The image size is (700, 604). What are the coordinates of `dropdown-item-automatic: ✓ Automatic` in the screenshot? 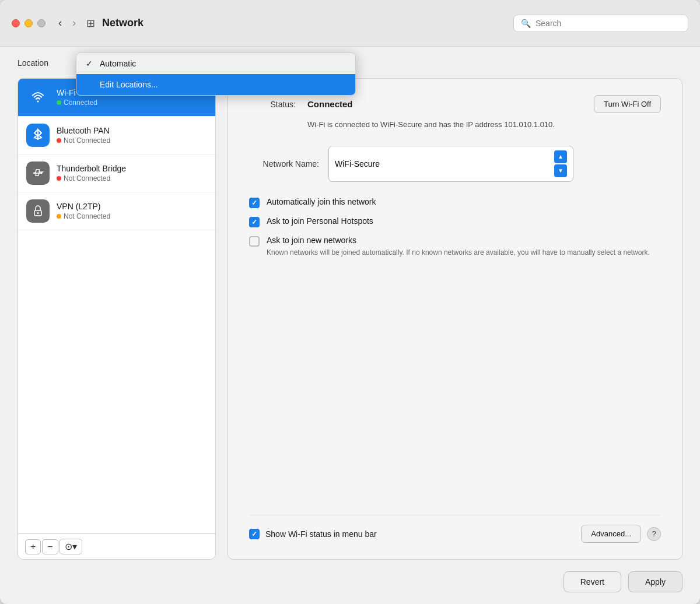 It's located at (216, 64).